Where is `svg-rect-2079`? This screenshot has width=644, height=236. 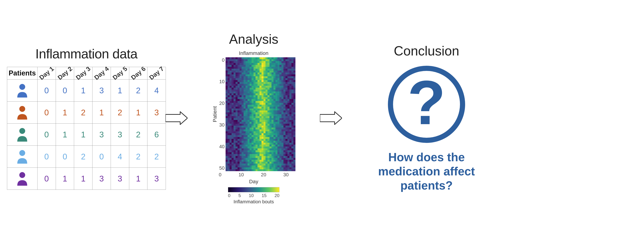 svg-rect-2079 is located at coordinates (239, 170).